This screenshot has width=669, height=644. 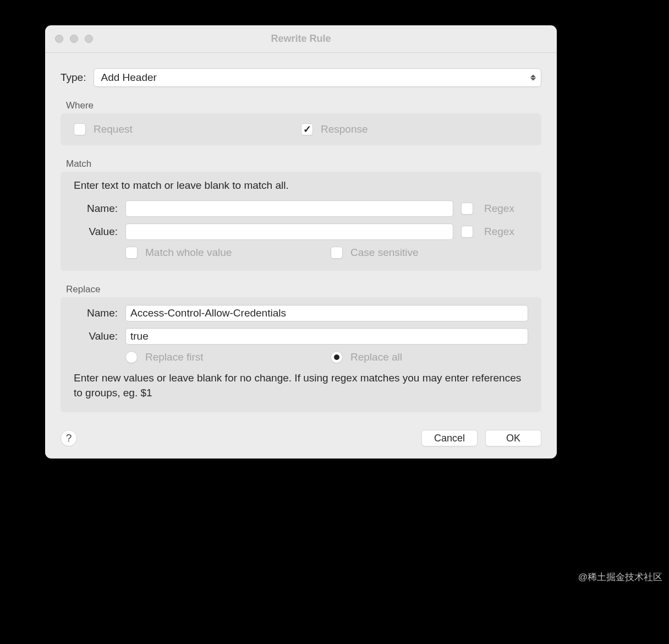 I want to click on match-name-regex-checkbox, so click(x=467, y=209).